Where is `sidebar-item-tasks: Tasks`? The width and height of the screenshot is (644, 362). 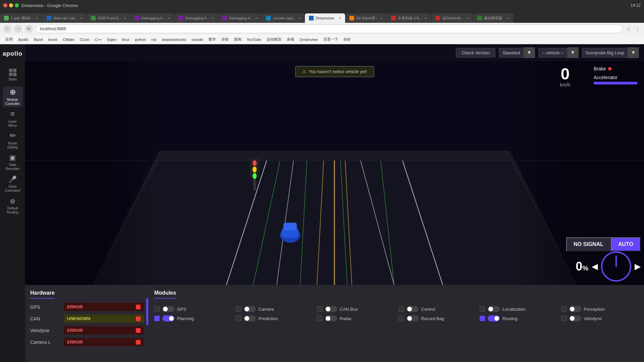 sidebar-item-tasks: Tasks is located at coordinates (13, 75).